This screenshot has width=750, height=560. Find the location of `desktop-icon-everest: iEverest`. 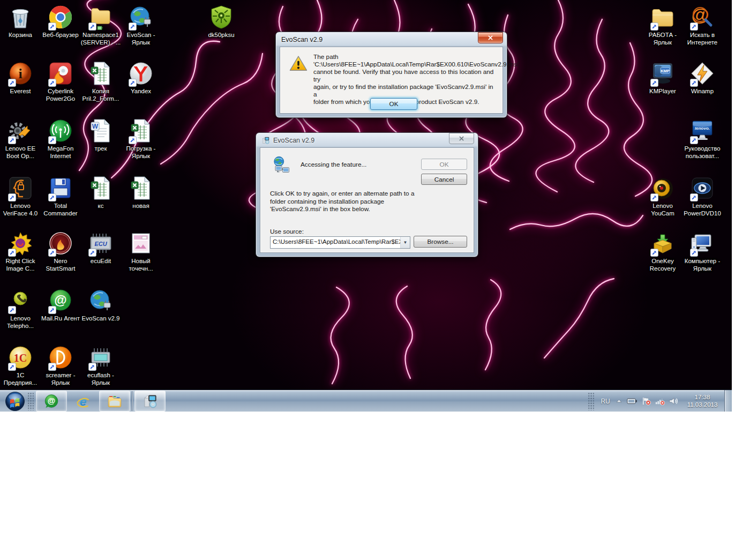

desktop-icon-everest: iEverest is located at coordinates (20, 78).